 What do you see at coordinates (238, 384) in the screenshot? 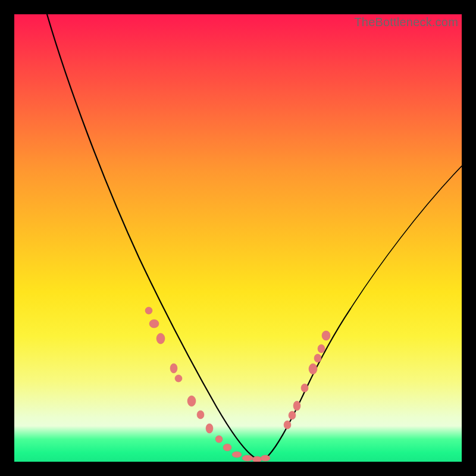
I see `scatter-dots` at bounding box center [238, 384].